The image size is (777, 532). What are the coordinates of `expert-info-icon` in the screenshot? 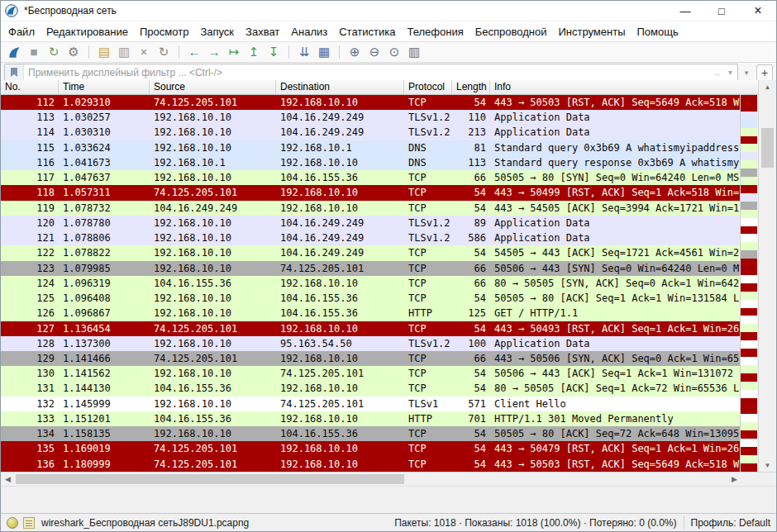 It's located at (12, 523).